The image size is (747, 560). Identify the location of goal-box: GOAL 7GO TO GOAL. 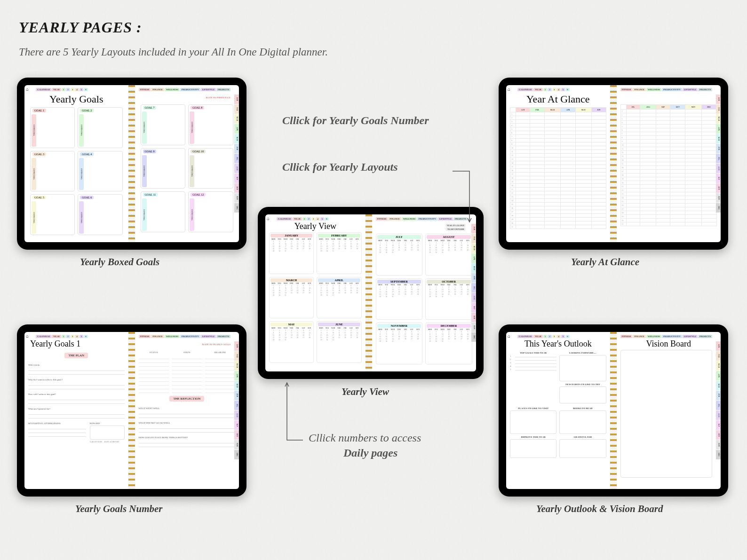
(163, 125).